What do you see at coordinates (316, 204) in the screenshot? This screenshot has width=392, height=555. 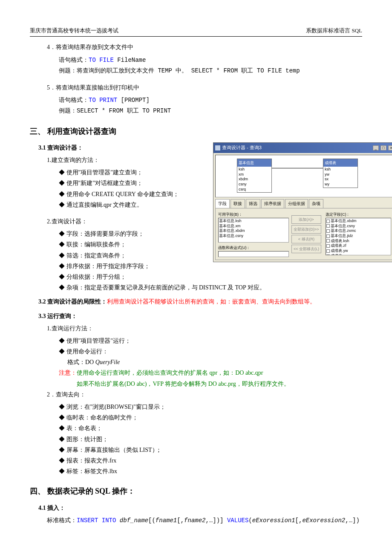 I see `qd-tab-misc: 杂项` at bounding box center [316, 204].